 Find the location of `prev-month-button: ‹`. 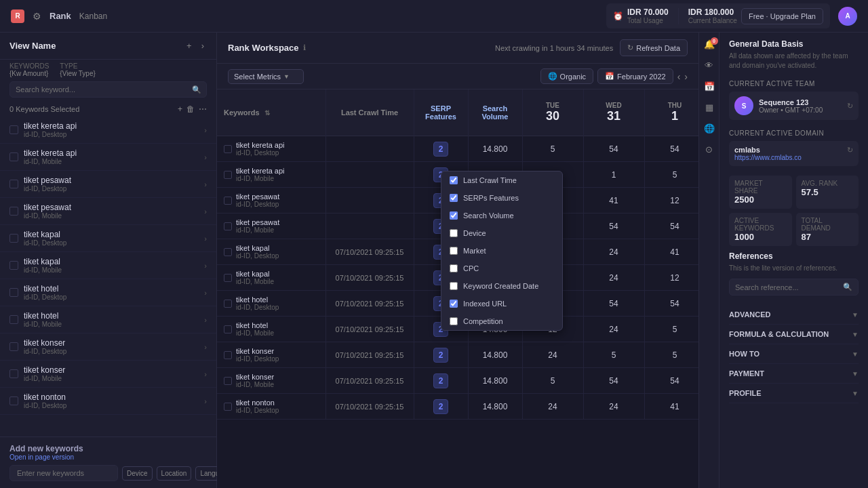

prev-month-button: ‹ is located at coordinates (679, 77).